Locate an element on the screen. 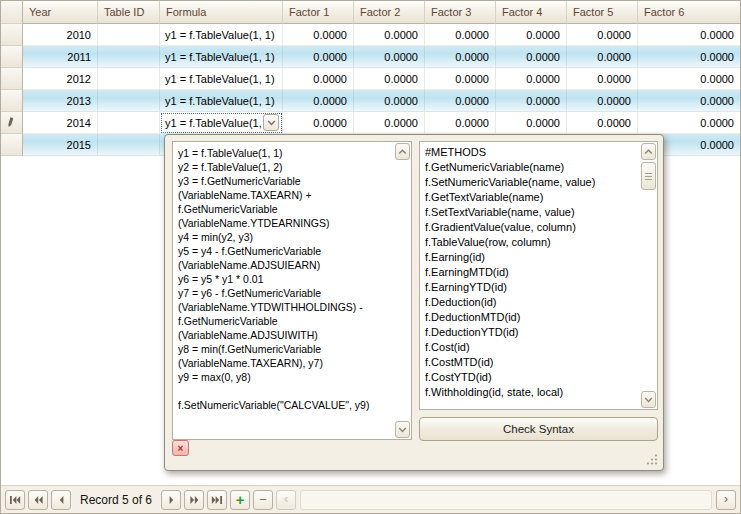 The image size is (741, 514). method-item: f.CostYTD(id) is located at coordinates (532, 378).